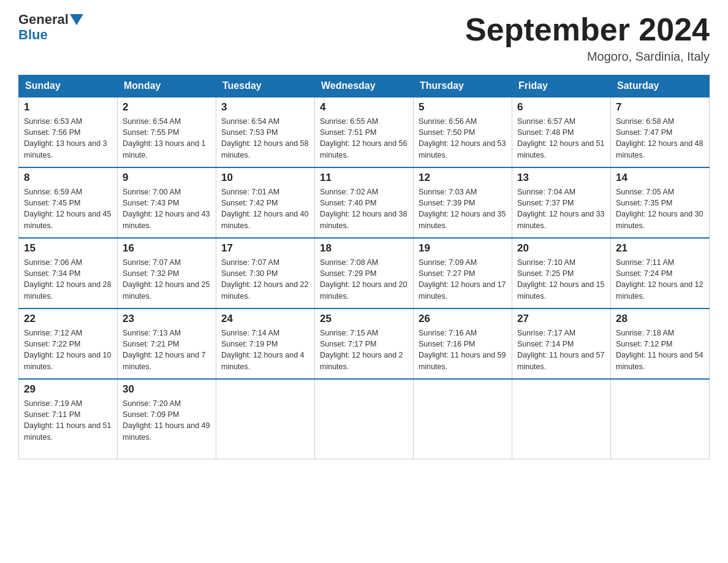  What do you see at coordinates (561, 343) in the screenshot?
I see `calendar-cell: 27 Sunrise: 7:17 AMSunset: 7:14 PMDaylig…` at bounding box center [561, 343].